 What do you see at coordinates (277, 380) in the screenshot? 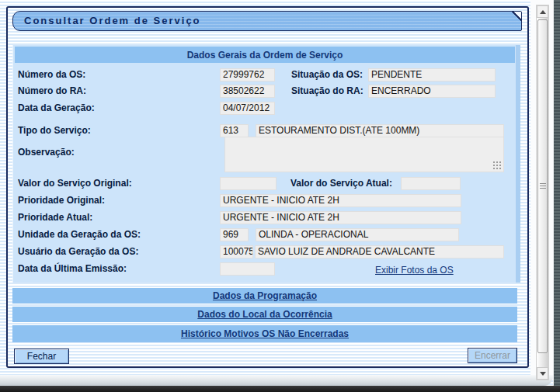
I see `window-bottom-frame` at bounding box center [277, 380].